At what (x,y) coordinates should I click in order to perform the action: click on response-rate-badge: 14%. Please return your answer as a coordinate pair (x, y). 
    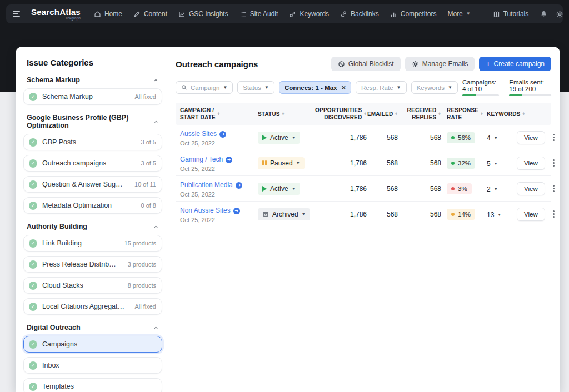
    Looking at the image, I should click on (461, 214).